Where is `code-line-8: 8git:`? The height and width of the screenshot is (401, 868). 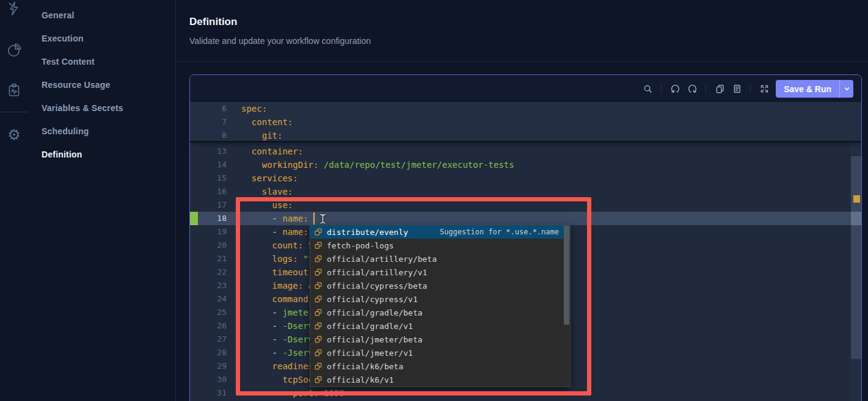
code-line-8: 8git: is located at coordinates (525, 135).